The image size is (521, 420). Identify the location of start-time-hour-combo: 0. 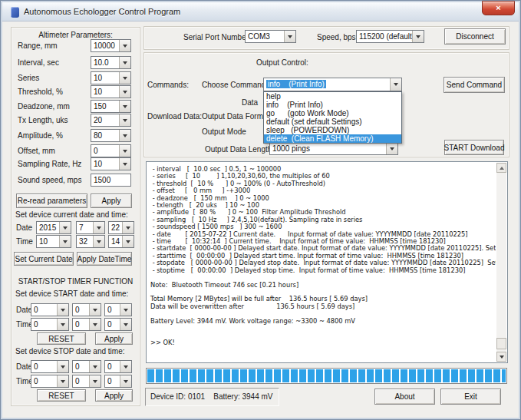
(50, 324).